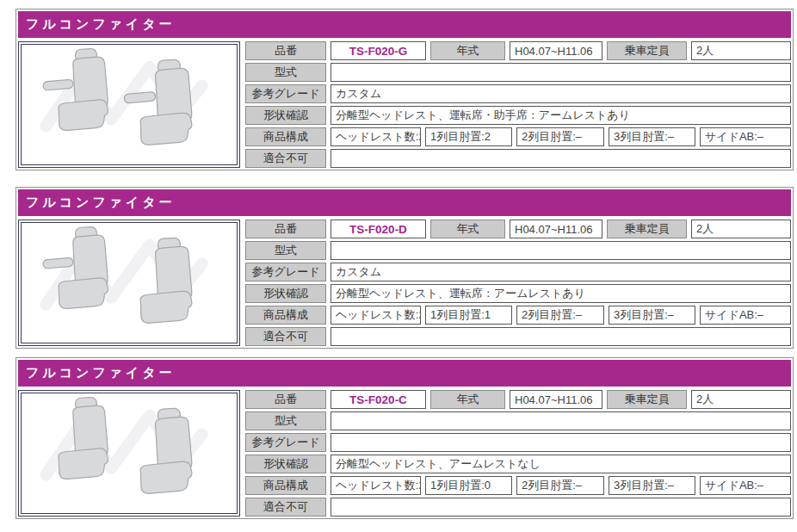  What do you see at coordinates (518, 229) in the screenshot?
I see `table-row: 品番 TS-F020-D 年式 H04.07~H11.06 乗車定員 2人` at bounding box center [518, 229].